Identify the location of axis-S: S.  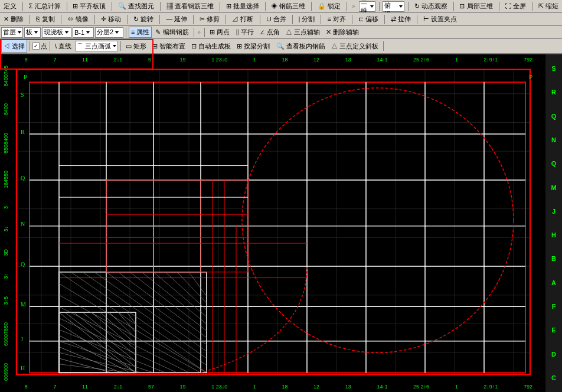
(554, 68).